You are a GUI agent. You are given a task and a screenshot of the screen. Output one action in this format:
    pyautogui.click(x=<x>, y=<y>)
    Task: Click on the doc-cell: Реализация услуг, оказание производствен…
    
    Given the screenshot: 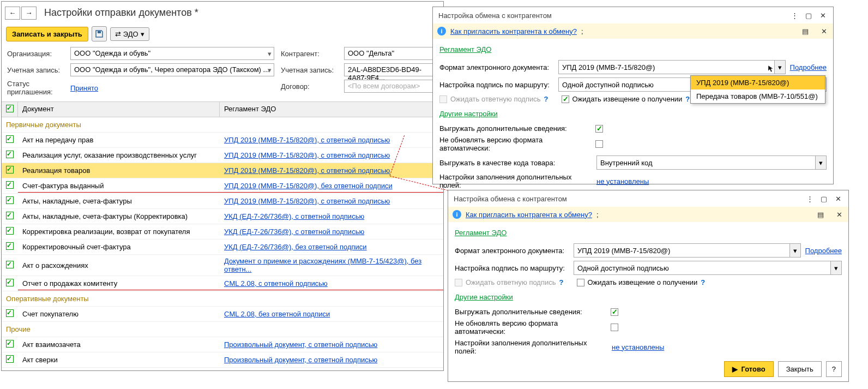 What is the action you would take?
    pyautogui.click(x=119, y=155)
    